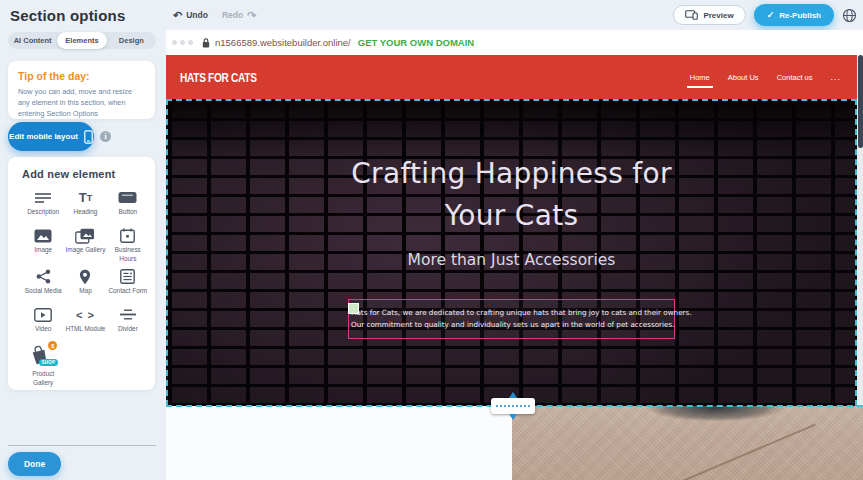 The image size is (863, 480). Describe the element at coordinates (512, 77) in the screenshot. I see `site-header: HATS FOR CATS Home About Us Contact us .…` at that location.